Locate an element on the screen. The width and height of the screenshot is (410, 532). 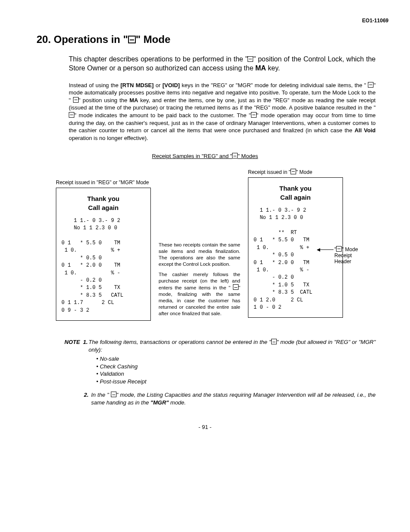
intro-t4: key. is located at coordinates (273, 68).